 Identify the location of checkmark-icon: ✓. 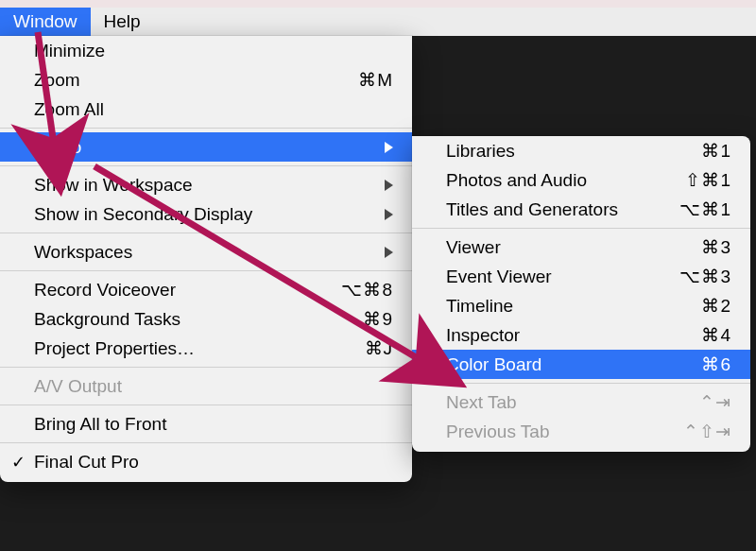
(19, 462).